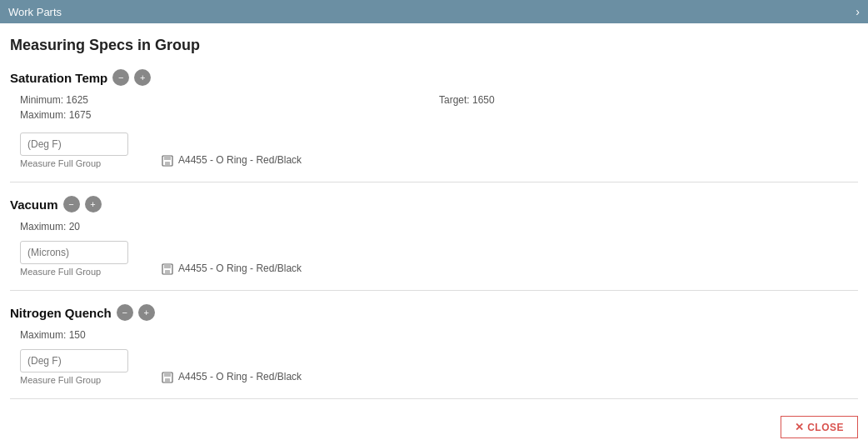  Describe the element at coordinates (434, 204) in the screenshot. I see `section-header-vacuum: Vacuum−+` at that location.